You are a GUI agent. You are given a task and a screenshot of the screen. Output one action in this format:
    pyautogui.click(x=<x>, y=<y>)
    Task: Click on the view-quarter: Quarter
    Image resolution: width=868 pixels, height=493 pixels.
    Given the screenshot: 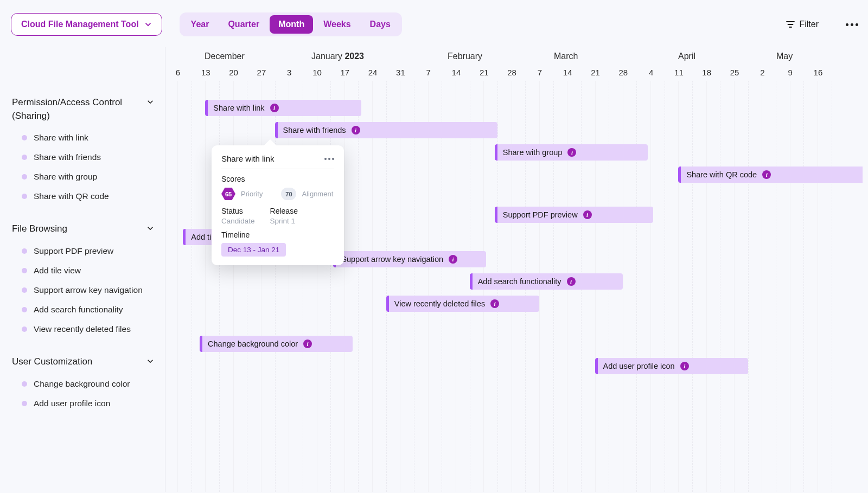 What is the action you would take?
    pyautogui.click(x=244, y=24)
    